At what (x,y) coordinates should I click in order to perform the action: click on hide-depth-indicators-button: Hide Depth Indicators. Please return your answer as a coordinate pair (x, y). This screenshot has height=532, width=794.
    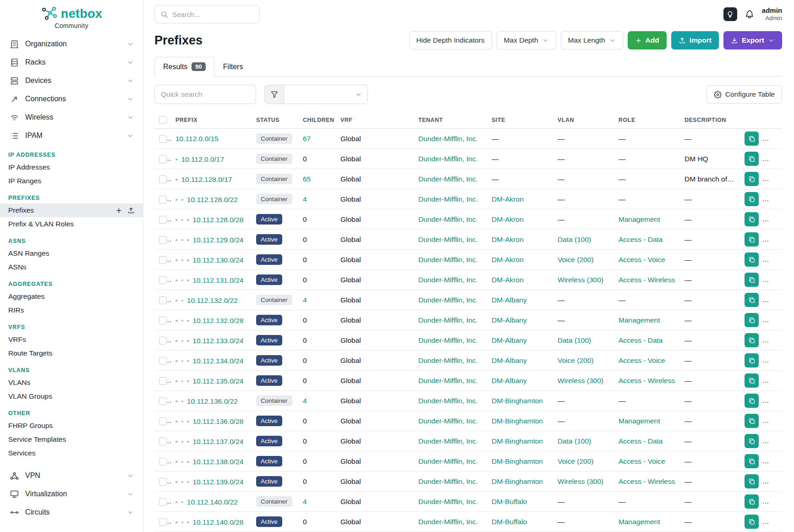
    Looking at the image, I should click on (451, 40).